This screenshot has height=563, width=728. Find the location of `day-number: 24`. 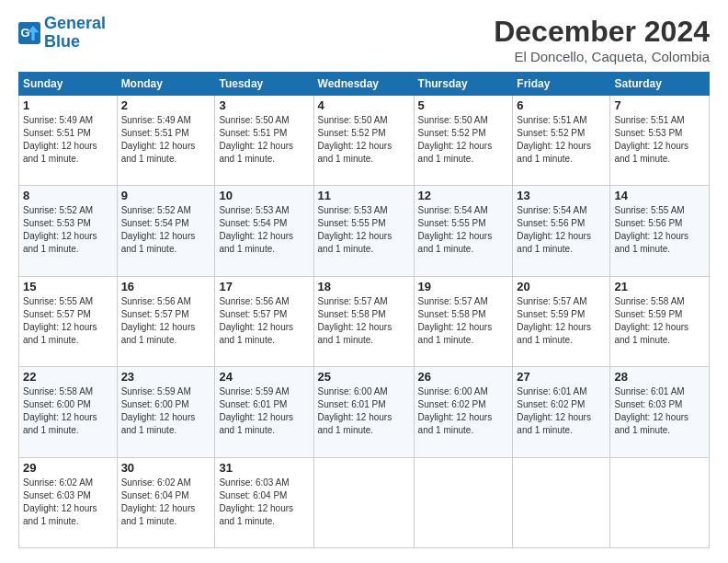

day-number: 24 is located at coordinates (264, 377).